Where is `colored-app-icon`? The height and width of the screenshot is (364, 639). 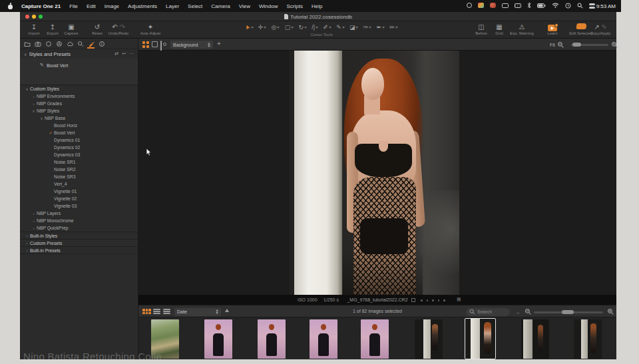
colored-app-icon is located at coordinates (481, 6).